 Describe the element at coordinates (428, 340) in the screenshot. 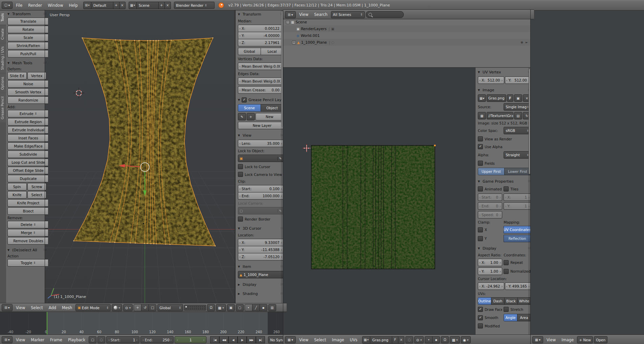

I see `uv-sync-select-button: •` at that location.